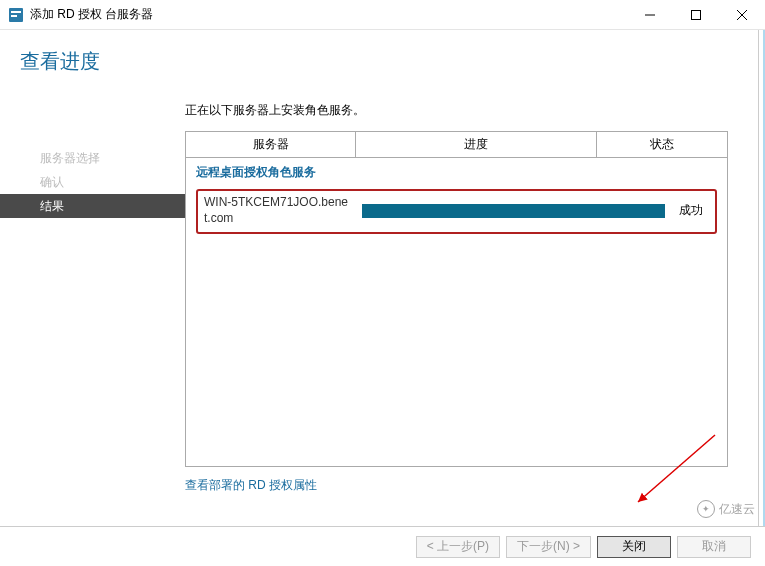 The height and width of the screenshot is (566, 765). Describe the element at coordinates (458, 547) in the screenshot. I see `back-button: < 上一步(P)` at that location.